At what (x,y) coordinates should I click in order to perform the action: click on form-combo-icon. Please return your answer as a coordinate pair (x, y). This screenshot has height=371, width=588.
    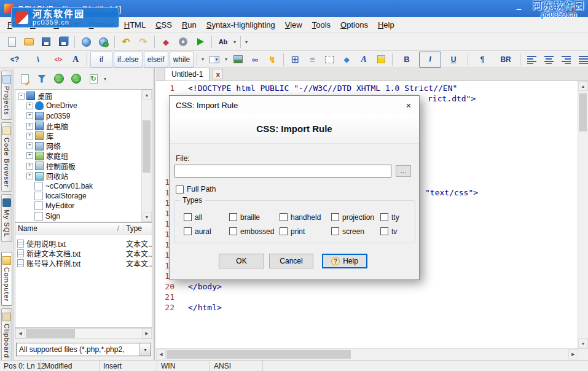
    Looking at the image, I should click on (214, 60).